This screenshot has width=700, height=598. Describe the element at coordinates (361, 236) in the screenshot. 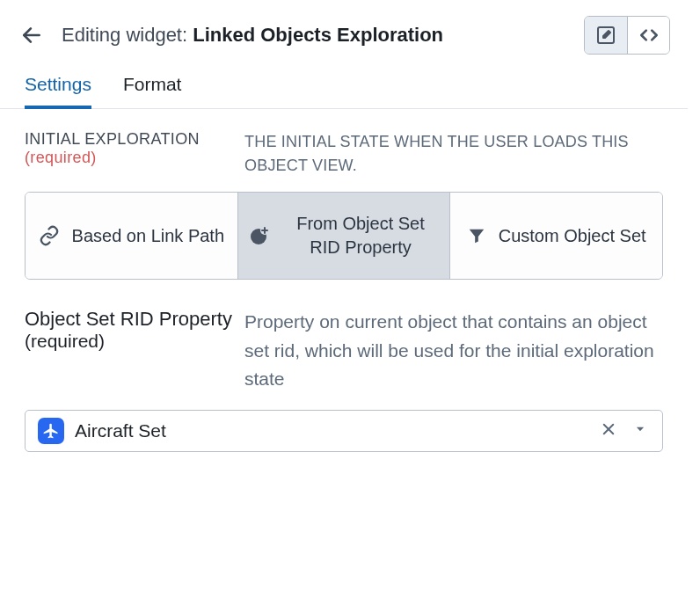

I see `option-label: From Object Set RID Property` at that location.